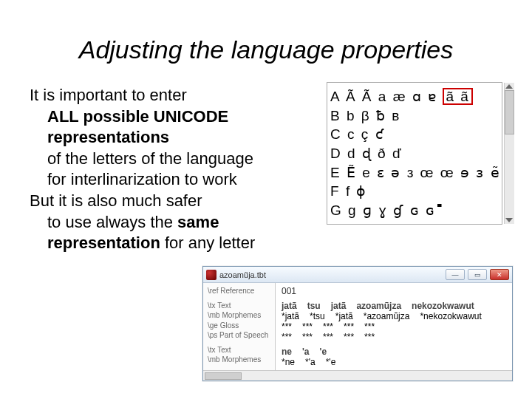 Image resolution: width=532 pixels, height=399 pixels. I want to click on label-ref: \ref Reference, so click(239, 291).